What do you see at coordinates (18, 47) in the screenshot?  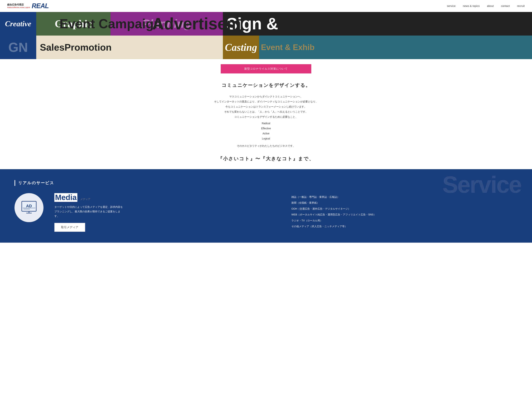 I see `hero-text-gn: GN` at bounding box center [18, 47].